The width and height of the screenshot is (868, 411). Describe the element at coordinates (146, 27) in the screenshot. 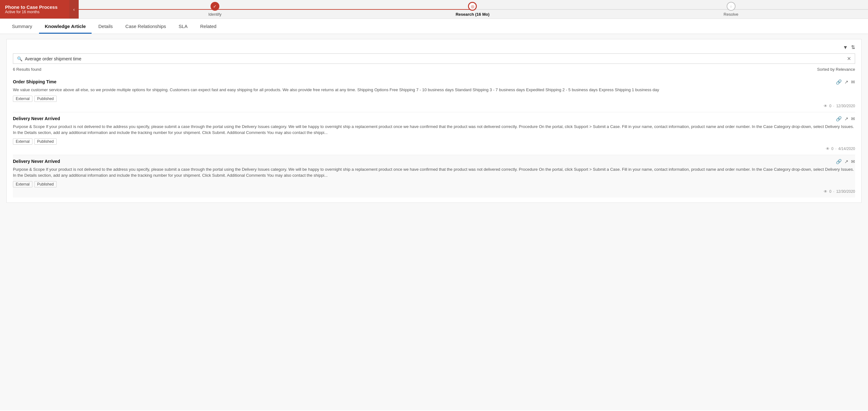

I see `tab-case-relationships: Case Relationships` at that location.